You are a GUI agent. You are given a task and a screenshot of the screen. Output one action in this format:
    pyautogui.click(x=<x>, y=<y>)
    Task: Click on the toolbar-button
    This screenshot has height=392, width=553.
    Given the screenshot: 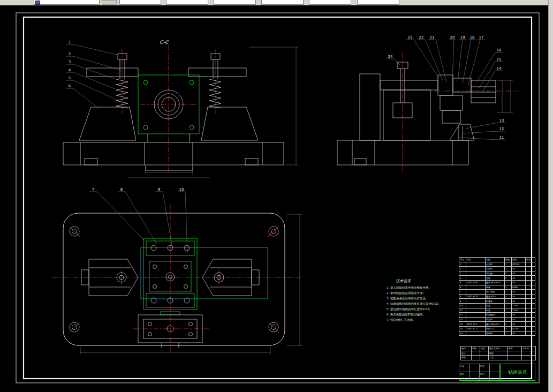 What is the action you would take?
    pyautogui.click(x=109, y=2)
    